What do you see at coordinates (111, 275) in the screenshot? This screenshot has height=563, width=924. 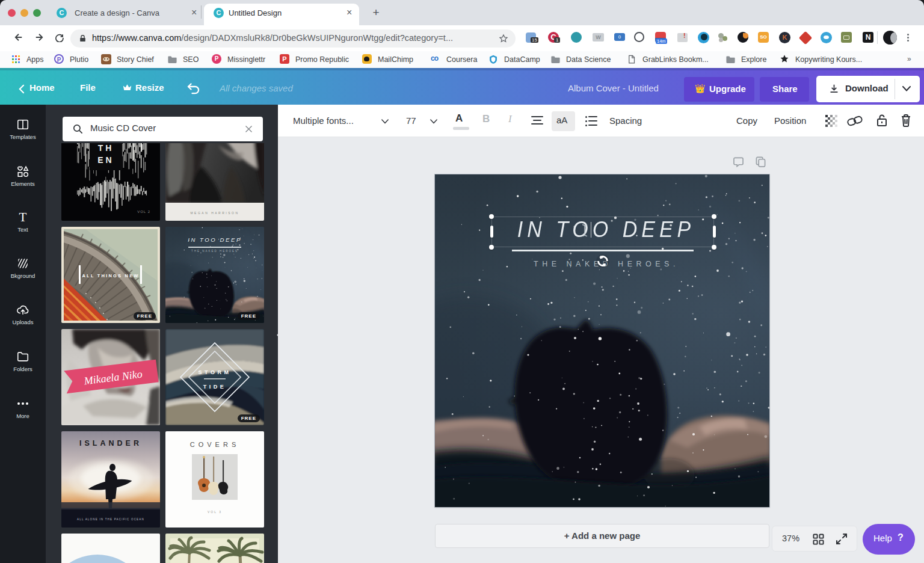 I see `svg-text: ALL THINGS NEW` at bounding box center [111, 275].